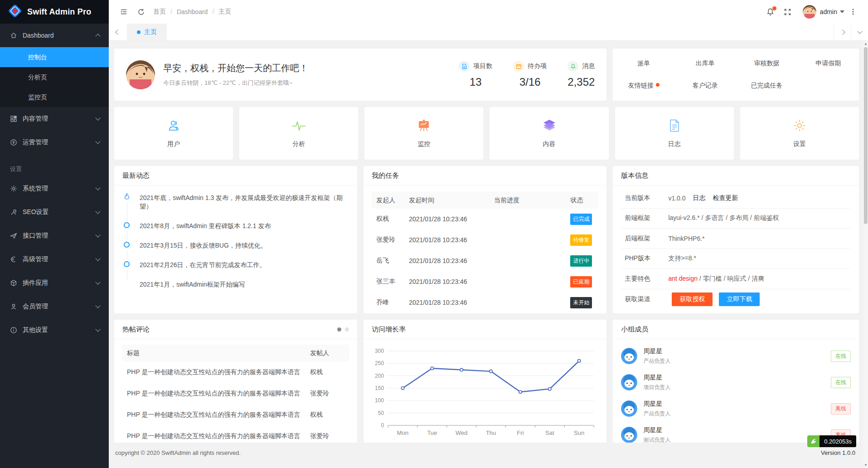 The image size is (868, 468). What do you see at coordinates (705, 86) in the screenshot?
I see `link-customer-records: 客户记录` at bounding box center [705, 86].